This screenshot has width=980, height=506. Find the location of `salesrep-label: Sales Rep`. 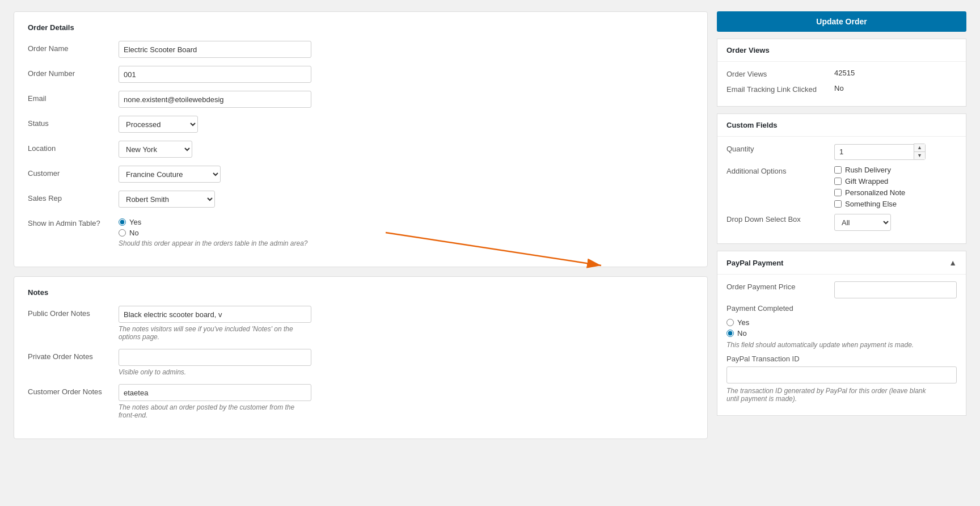

salesrep-label: Sales Rep is located at coordinates (73, 196).